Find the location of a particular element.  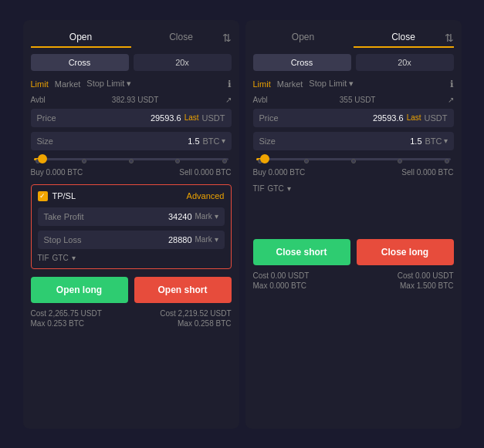

right-market-type: Market is located at coordinates (290, 84).